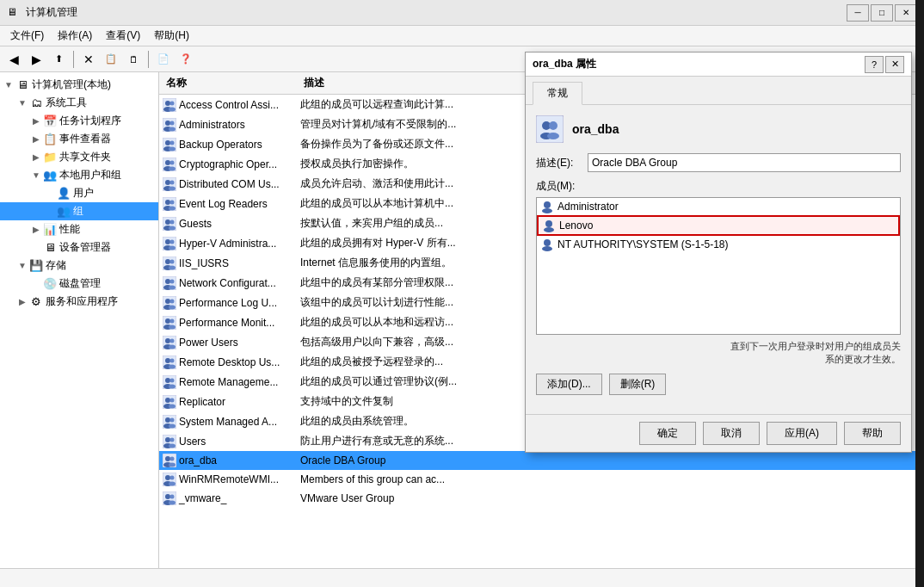 This screenshot has width=924, height=587. I want to click on group-big-icon, so click(550, 129).